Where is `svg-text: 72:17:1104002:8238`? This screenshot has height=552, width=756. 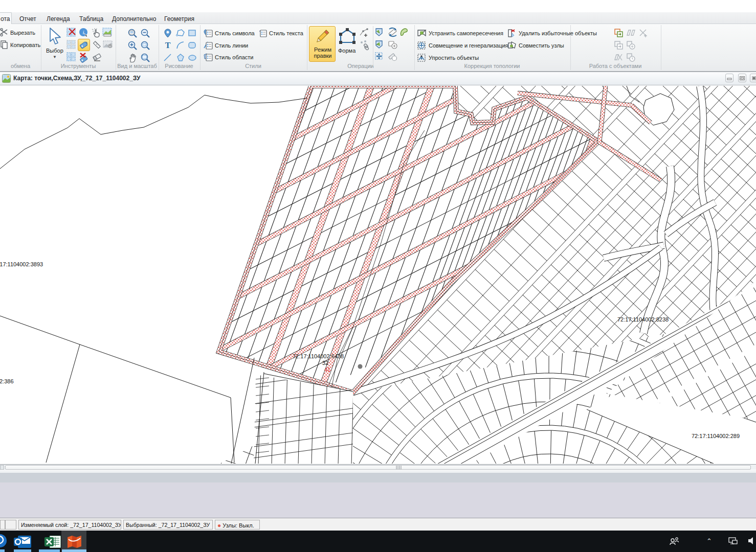
svg-text: 72:17:1104002:8238 is located at coordinates (643, 319).